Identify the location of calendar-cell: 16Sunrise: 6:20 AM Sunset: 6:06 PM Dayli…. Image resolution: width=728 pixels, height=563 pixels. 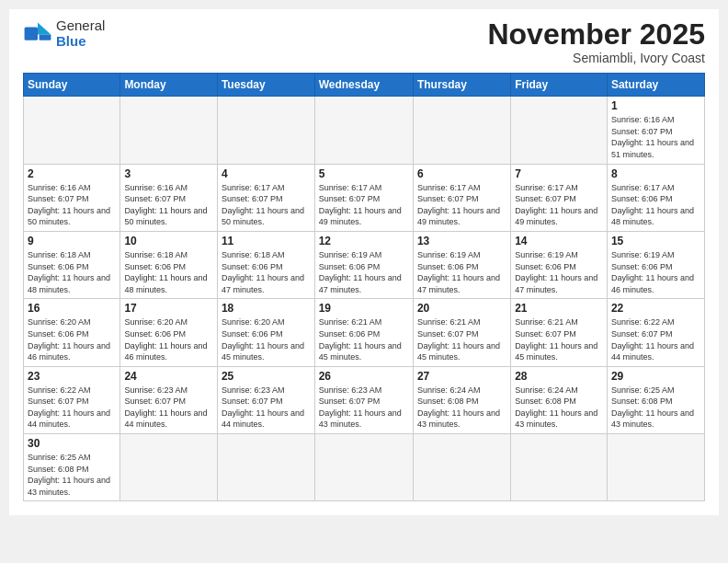
(72, 333).